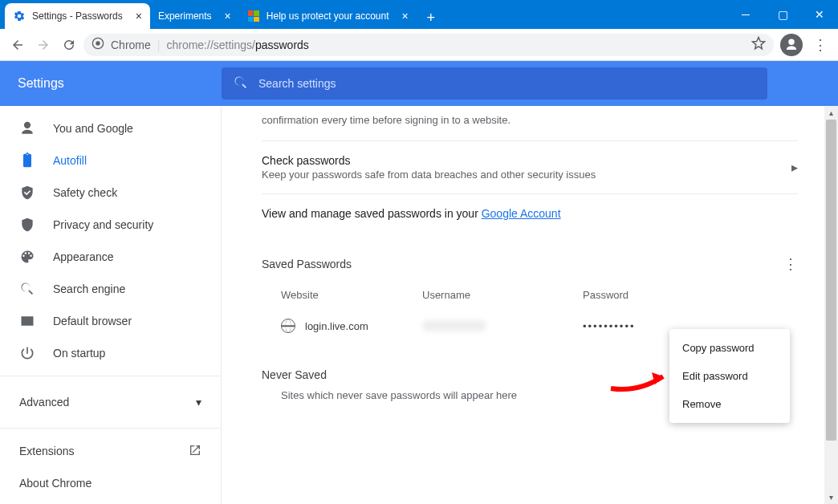 This screenshot has height=504, width=838. What do you see at coordinates (55, 483) in the screenshot?
I see `sidebar-about-label: About Chrome` at bounding box center [55, 483].